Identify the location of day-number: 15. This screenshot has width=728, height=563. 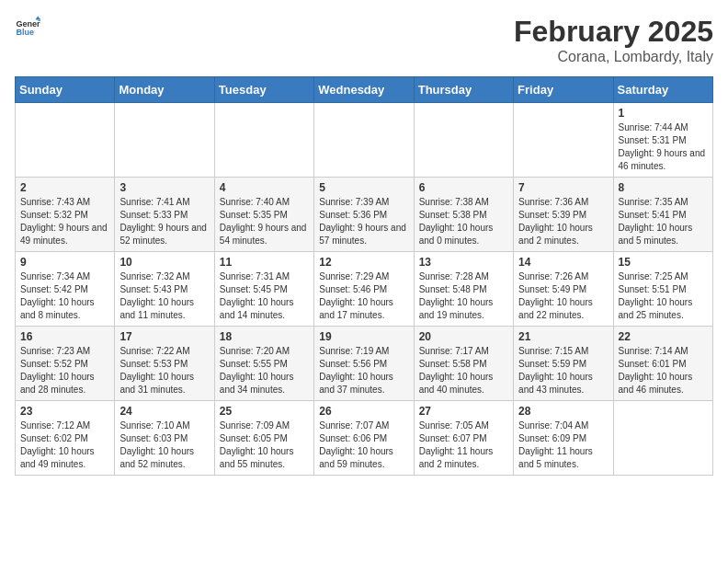
(664, 262).